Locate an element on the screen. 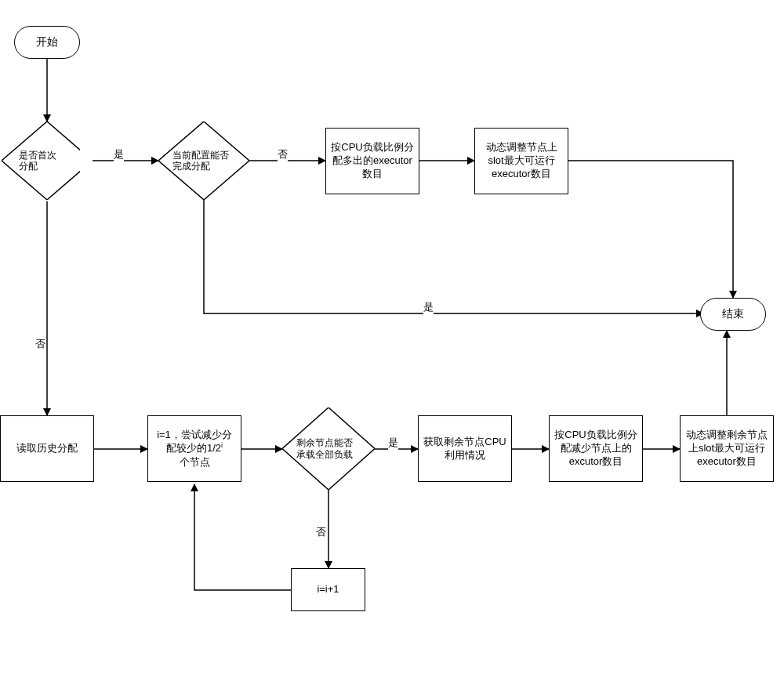 The height and width of the screenshot is (681, 784). decision-label: 是否首次分配 is located at coordinates (41, 161).